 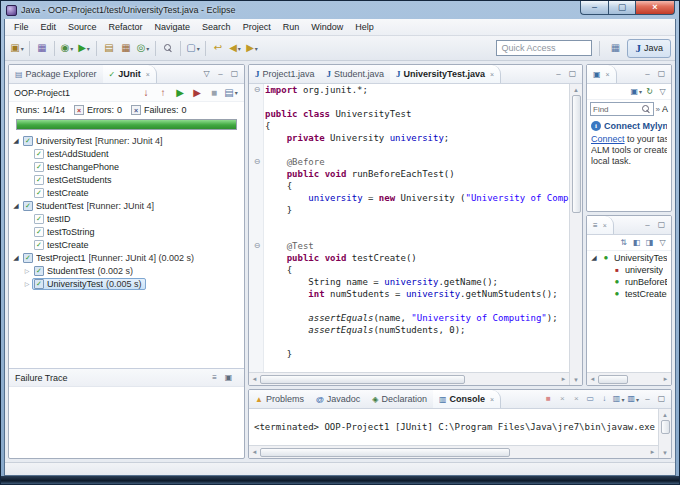 I want to click on previous-failed-test-icon: ↑, so click(x=163, y=92).